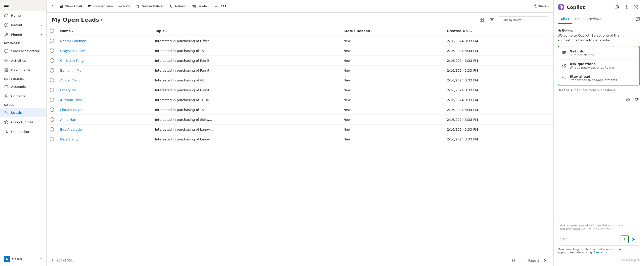 The width and height of the screenshot is (644, 266). Describe the element at coordinates (565, 19) in the screenshot. I see `tab-chat: Chat` at that location.